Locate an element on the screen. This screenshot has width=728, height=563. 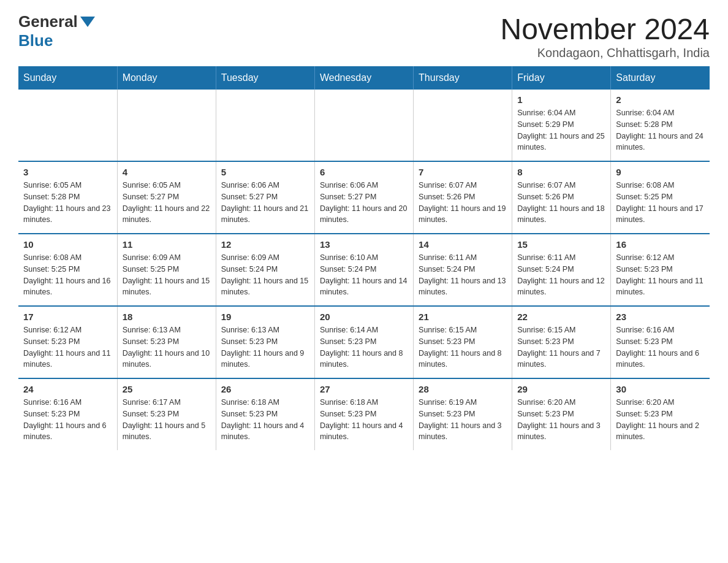
day-of-week-header: Sunday is located at coordinates (67, 78).